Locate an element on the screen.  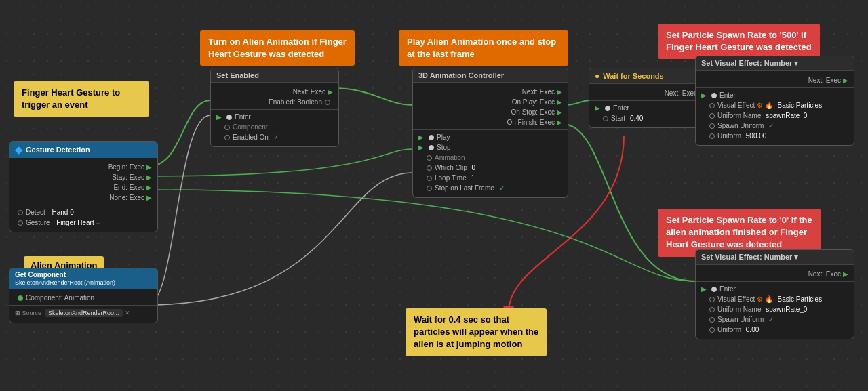
enabled-bool-row: Enabled: Boolean is located at coordinates (275, 102).